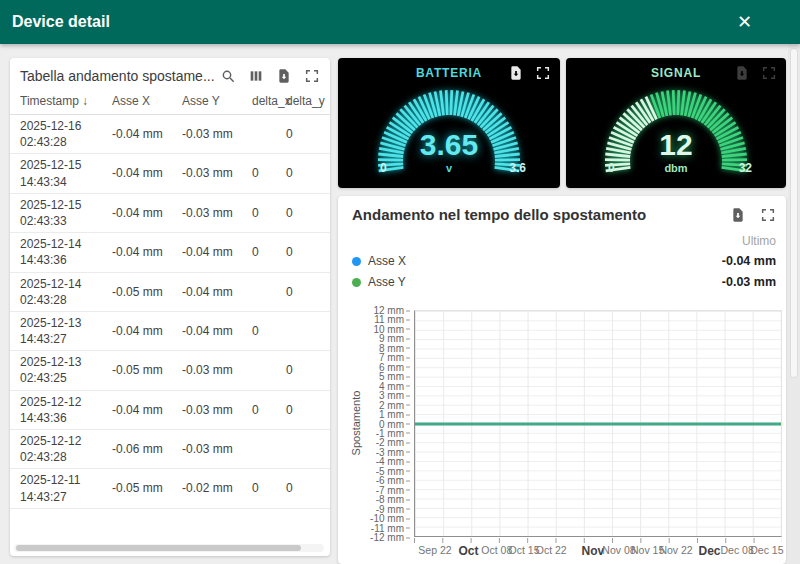 The image size is (800, 564). What do you see at coordinates (676, 168) in the screenshot?
I see `gauge-unit: dbm` at bounding box center [676, 168].